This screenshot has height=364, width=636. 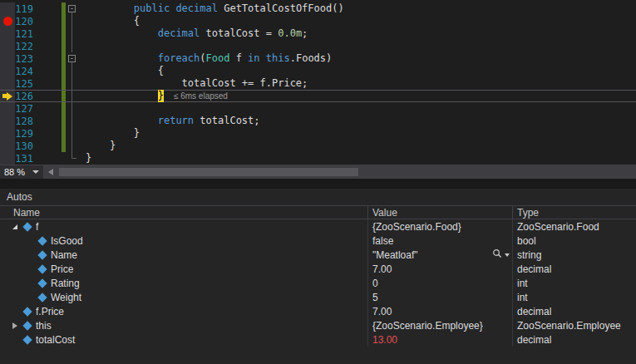 I want to click on row-name-cell: f.Price, so click(x=185, y=311).